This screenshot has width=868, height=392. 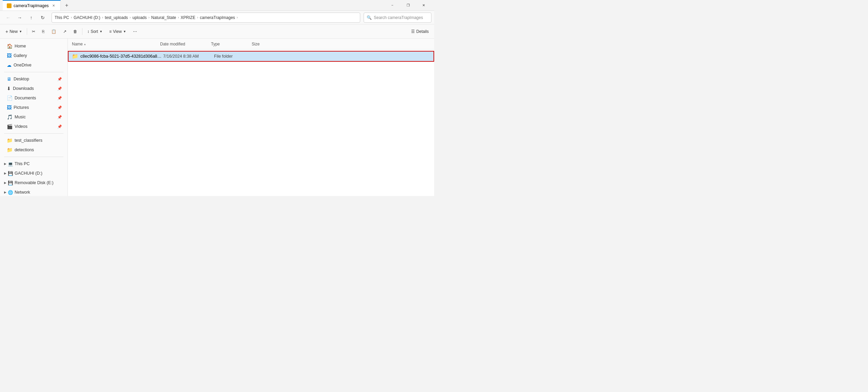 I want to click on column-size: Size, so click(x=265, y=44).